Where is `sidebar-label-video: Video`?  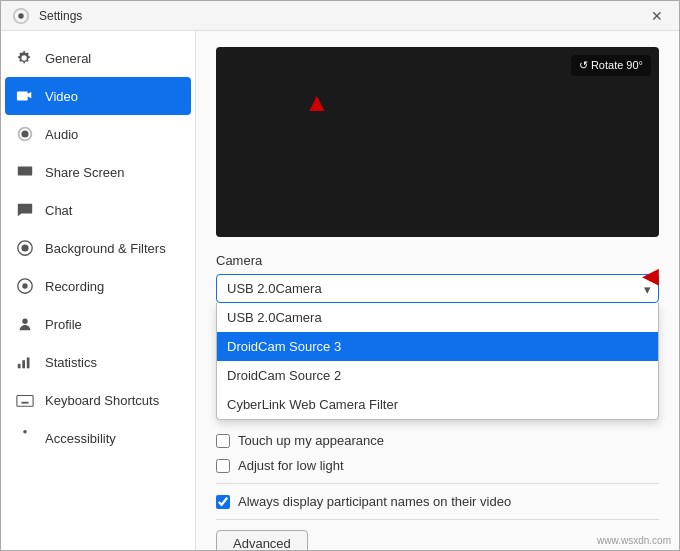
sidebar-label-video: Video is located at coordinates (62, 96).